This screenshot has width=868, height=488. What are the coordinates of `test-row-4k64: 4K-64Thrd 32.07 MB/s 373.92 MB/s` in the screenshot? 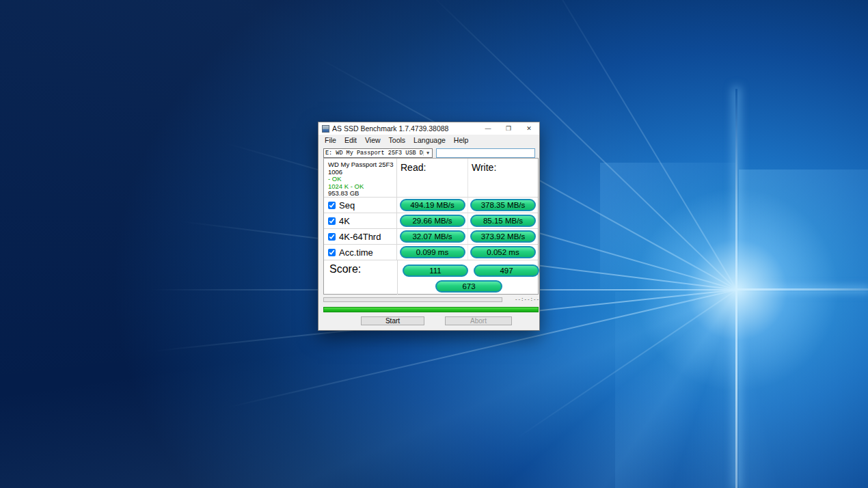 It's located at (431, 236).